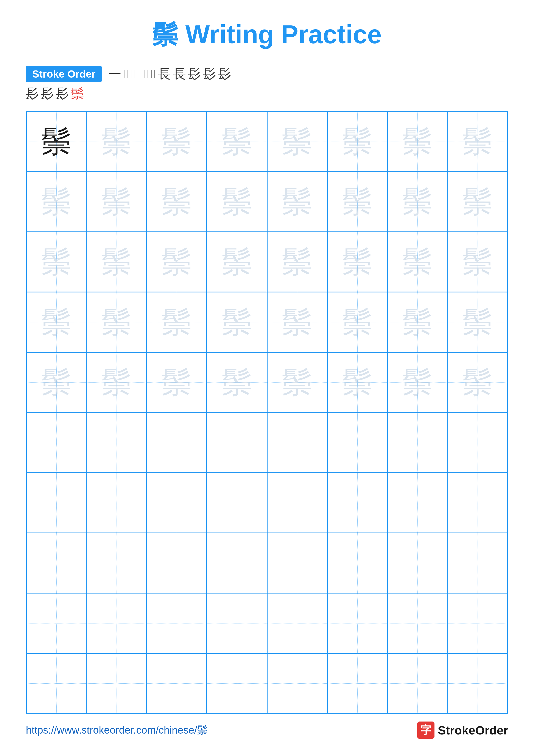  What do you see at coordinates (153, 74) in the screenshot?
I see `stroke-step: 𠄑` at bounding box center [153, 74].